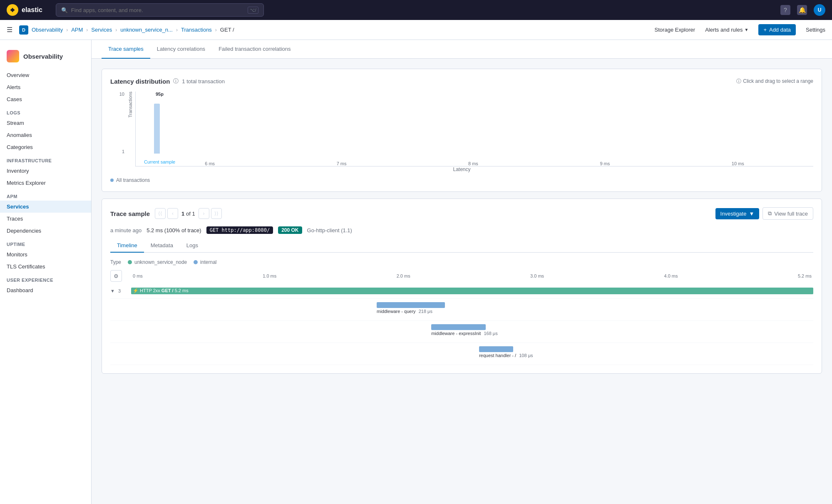 The width and height of the screenshot is (832, 504). What do you see at coordinates (46, 135) in the screenshot?
I see `sidebar-item-anomalies: Anomalies` at bounding box center [46, 135].